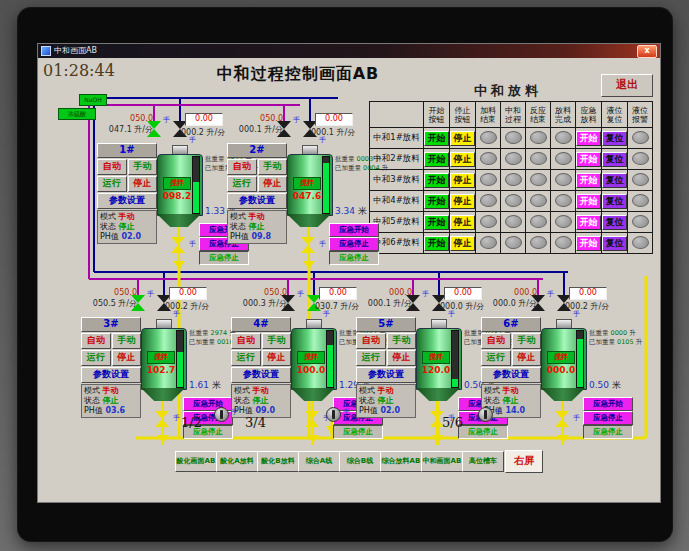 The image size is (689, 551). Describe the element at coordinates (483, 462) in the screenshot. I see `nav-button-7: 高位槽车` at that location.